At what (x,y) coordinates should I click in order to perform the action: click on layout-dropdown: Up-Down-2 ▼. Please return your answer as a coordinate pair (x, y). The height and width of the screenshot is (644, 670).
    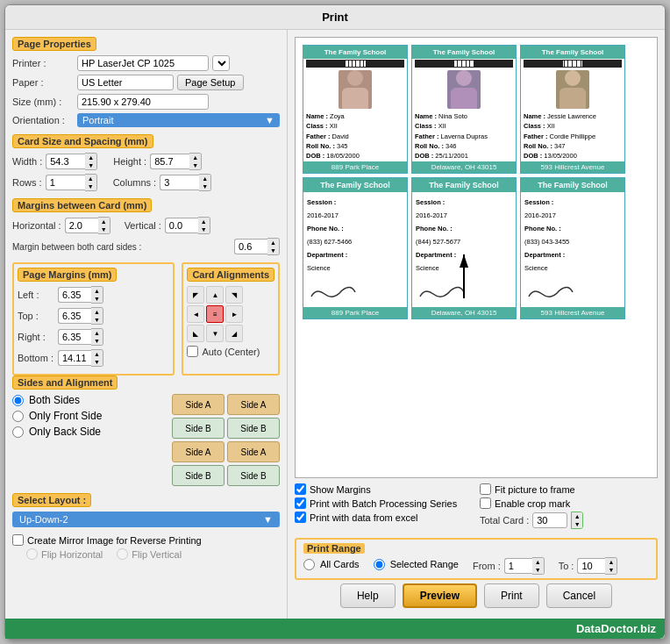
    Looking at the image, I should click on (146, 519).